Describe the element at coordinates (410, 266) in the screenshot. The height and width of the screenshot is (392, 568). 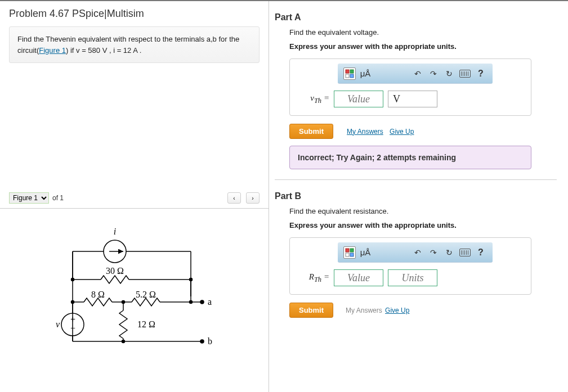
I see `part-b-answer-box: μÅ ↶ ↷ ↻ ? RTh =` at that location.